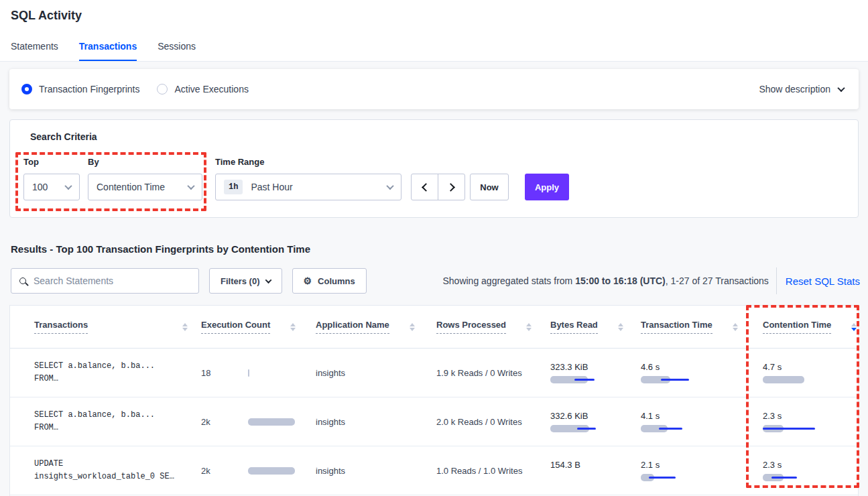 This screenshot has height=496, width=868. Describe the element at coordinates (118, 464) in the screenshot. I see `sql-text-line1: UPDATE` at that location.